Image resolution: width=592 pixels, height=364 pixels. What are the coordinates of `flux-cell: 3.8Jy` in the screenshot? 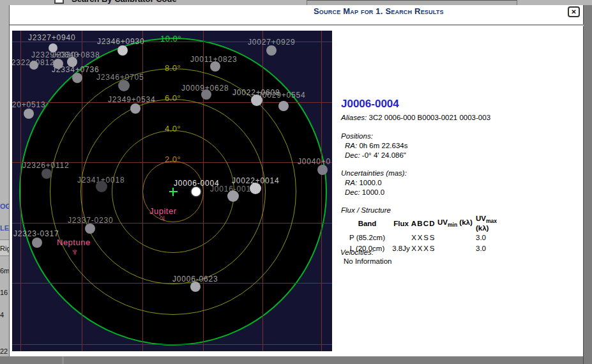 It's located at (401, 248).